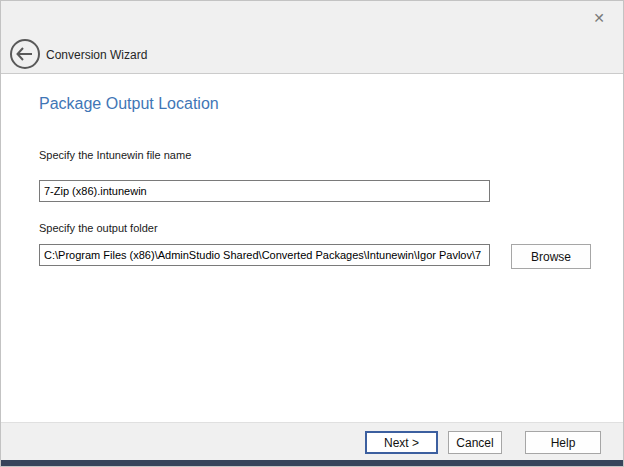 This screenshot has width=624, height=467. I want to click on help-button: Help, so click(563, 442).